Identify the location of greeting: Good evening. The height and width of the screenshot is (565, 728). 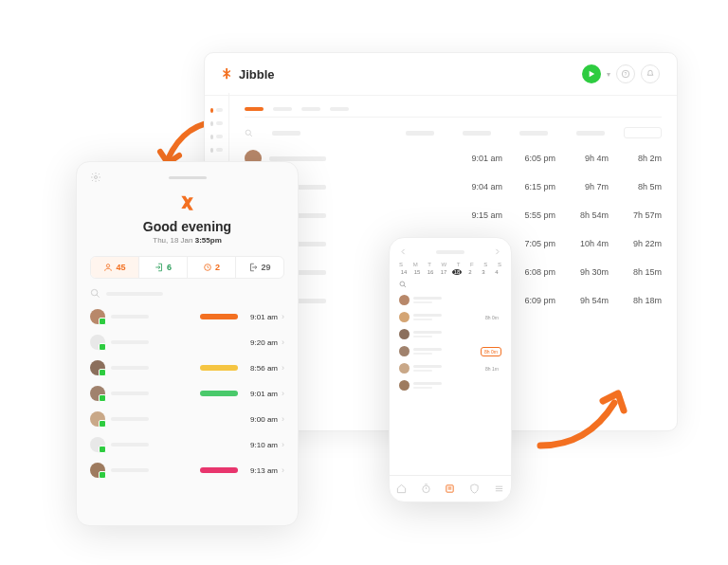
(188, 227).